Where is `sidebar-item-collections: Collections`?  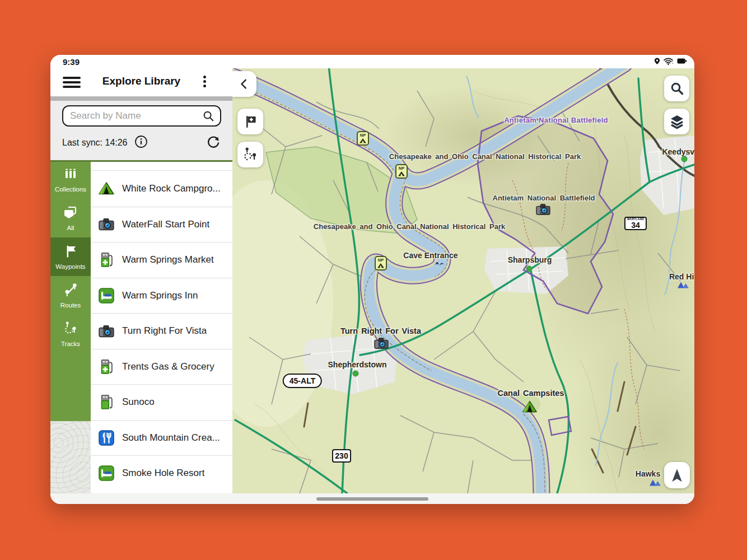 sidebar-item-collections: Collections is located at coordinates (71, 179).